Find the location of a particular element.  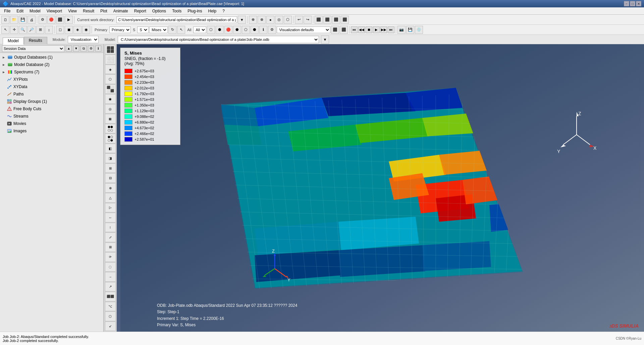

tb-s7: ℹ is located at coordinates (263, 30).